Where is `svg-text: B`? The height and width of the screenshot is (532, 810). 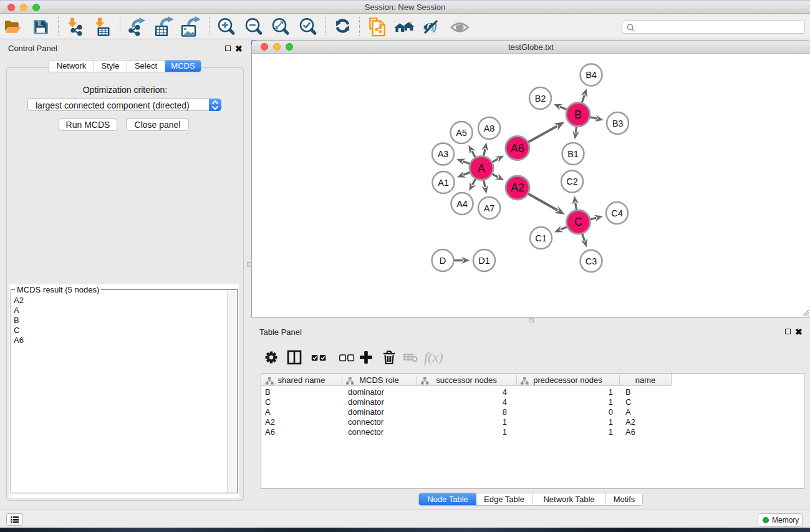 svg-text: B is located at coordinates (578, 115).